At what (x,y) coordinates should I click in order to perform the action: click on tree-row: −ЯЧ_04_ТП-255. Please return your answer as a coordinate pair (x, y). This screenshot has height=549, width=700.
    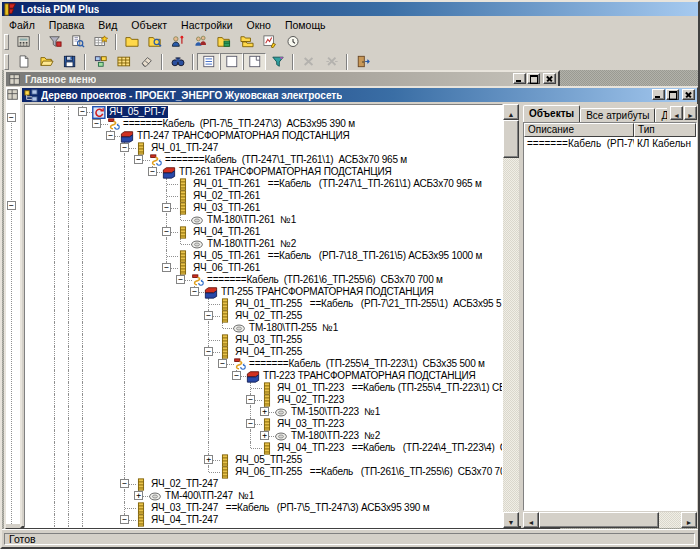
    Looking at the image, I should click on (264, 352).